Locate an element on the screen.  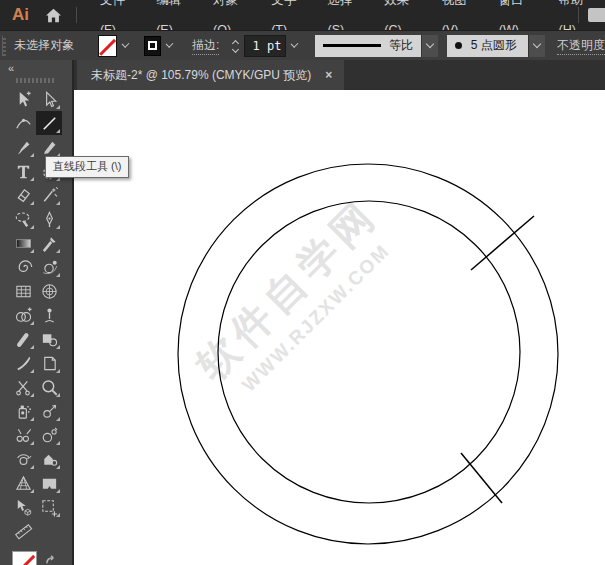
puppet-warp-tool is located at coordinates (49, 315).